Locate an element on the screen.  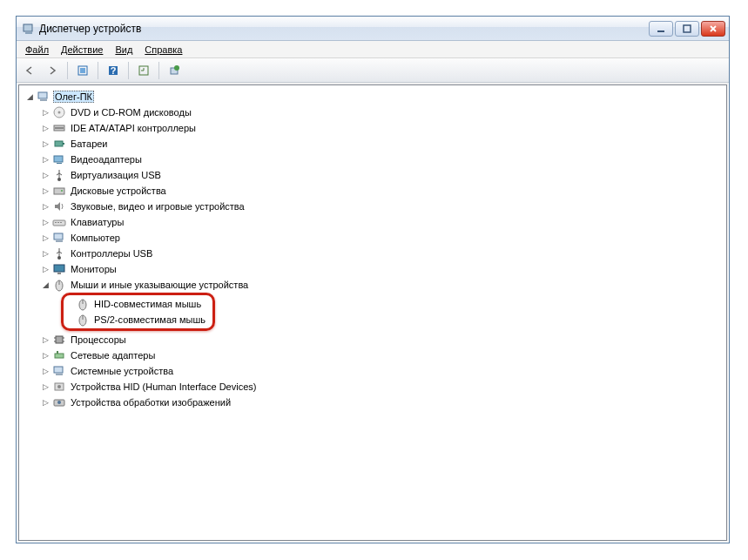
tree-item: ▷DVD и CD-ROM дисководы is located at coordinates (383, 112).